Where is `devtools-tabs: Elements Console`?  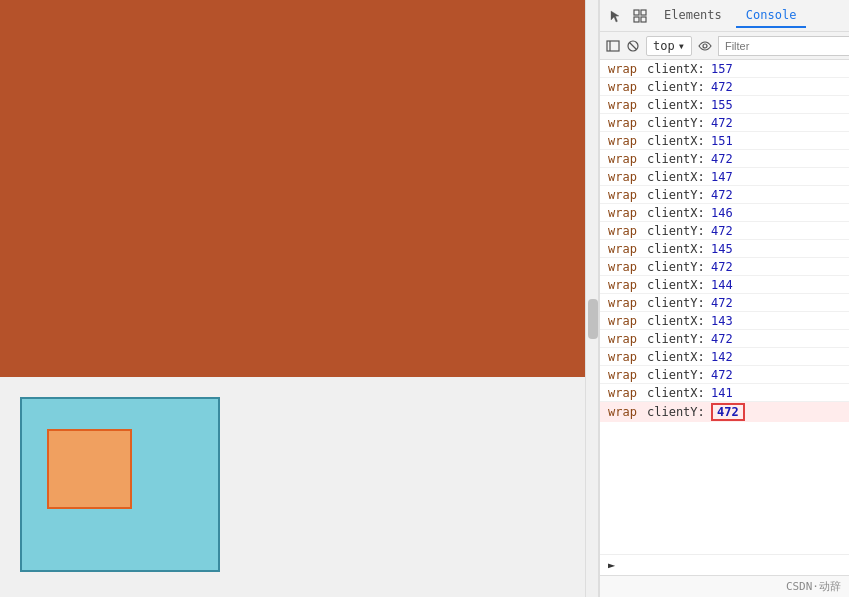 devtools-tabs: Elements Console is located at coordinates (724, 16).